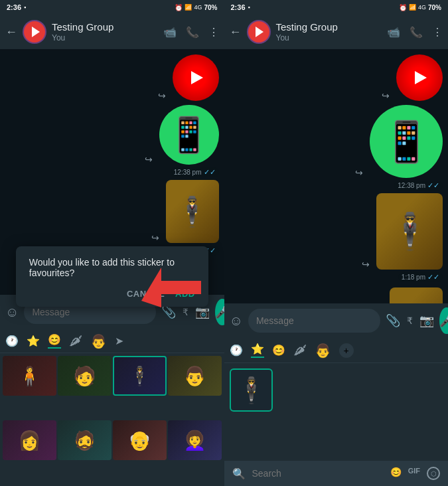 The image size is (448, 486). I want to click on sticker-cell-1: 🧍, so click(29, 376).